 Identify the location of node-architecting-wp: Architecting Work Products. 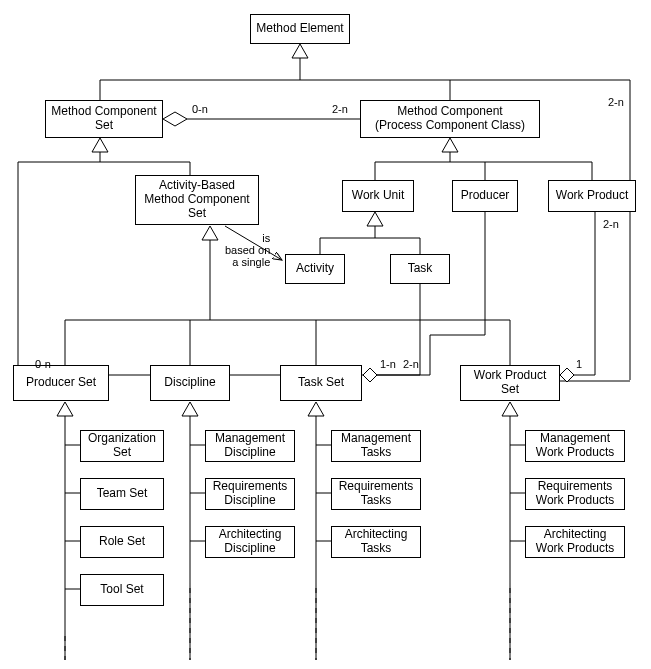
(575, 542).